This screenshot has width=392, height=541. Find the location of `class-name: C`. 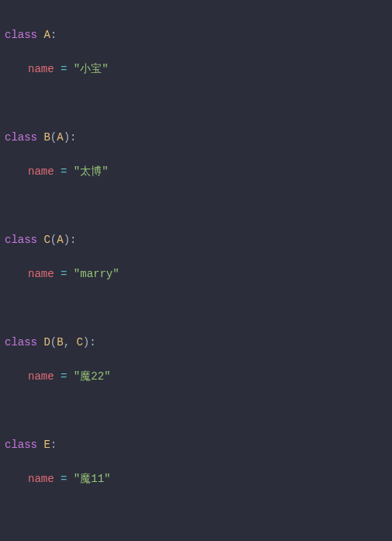

class-name: C is located at coordinates (47, 240).